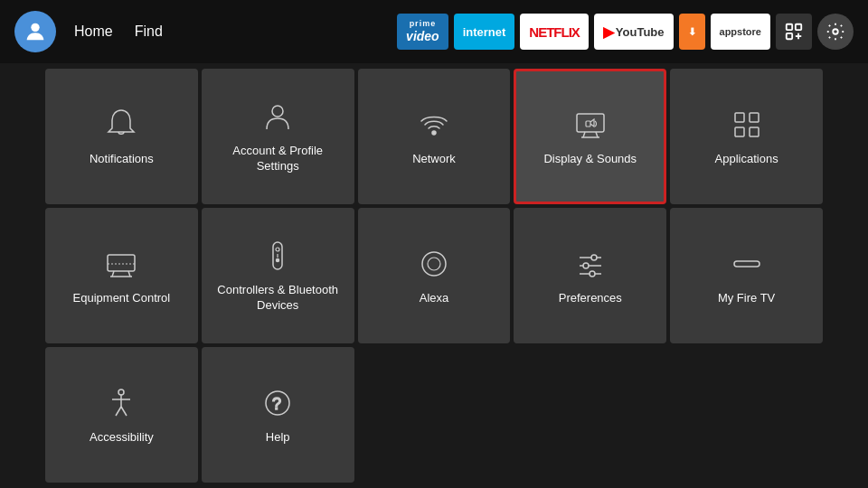  What do you see at coordinates (741, 32) in the screenshot?
I see `app-appstore: appstore` at bounding box center [741, 32].